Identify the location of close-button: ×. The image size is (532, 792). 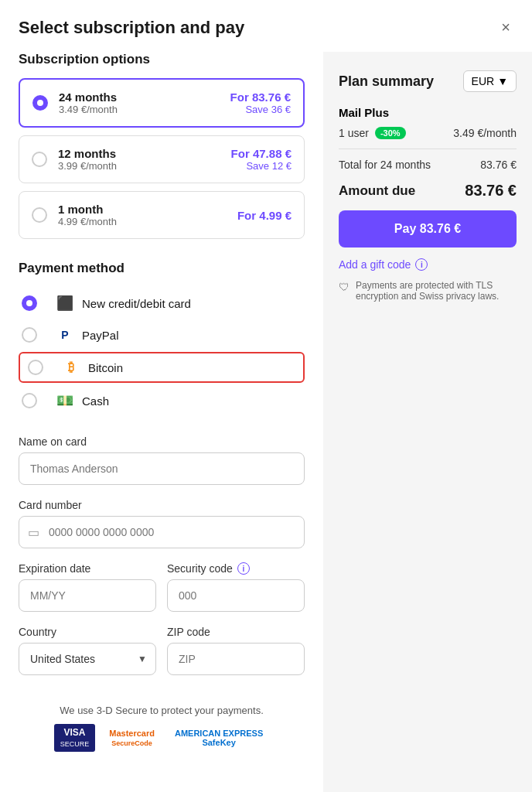
(506, 28).